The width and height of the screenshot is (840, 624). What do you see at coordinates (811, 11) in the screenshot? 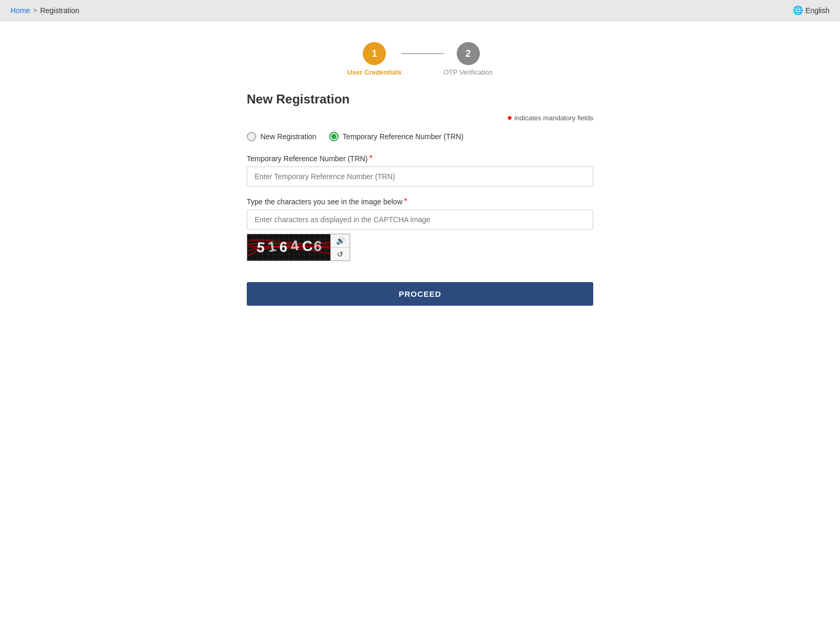
I see `language-selector: 🌐 English` at bounding box center [811, 11].